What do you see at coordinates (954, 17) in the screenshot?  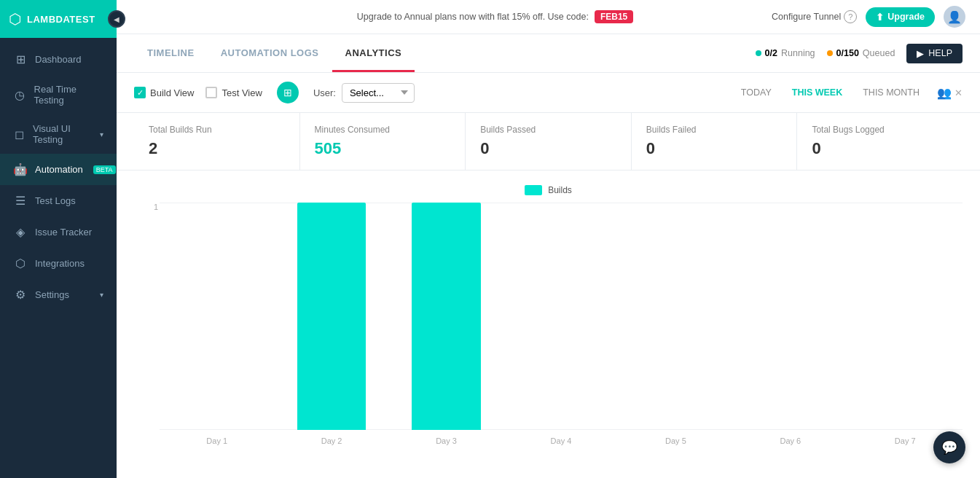 I see `avatar-icon: 👤` at bounding box center [954, 17].